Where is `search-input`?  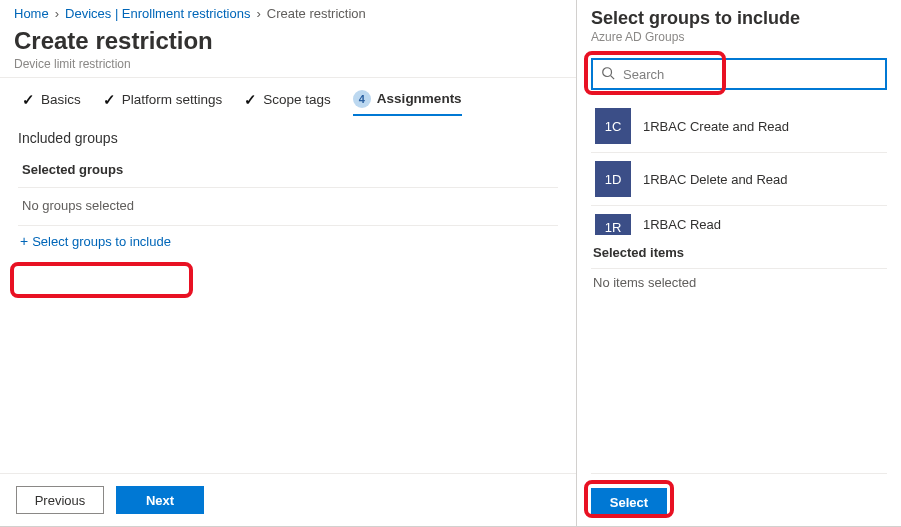
search-input is located at coordinates (749, 74).